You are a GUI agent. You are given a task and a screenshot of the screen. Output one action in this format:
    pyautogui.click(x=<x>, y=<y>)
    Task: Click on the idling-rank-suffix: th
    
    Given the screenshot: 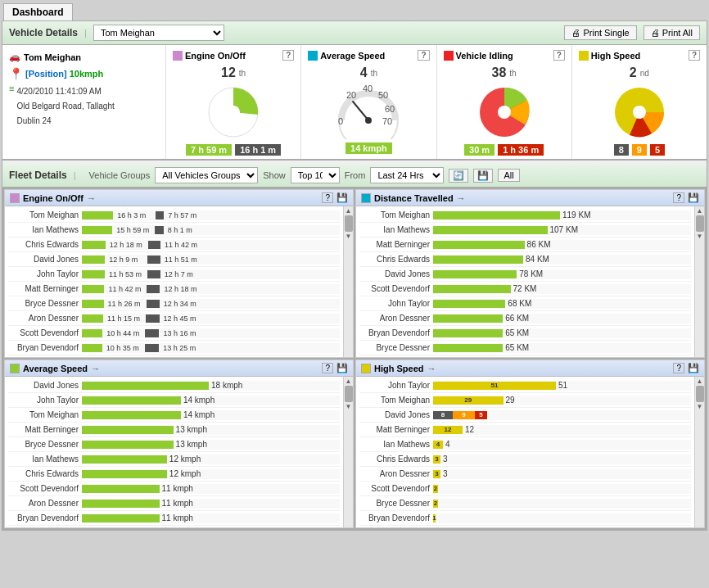 What is the action you would take?
    pyautogui.click(x=513, y=74)
    